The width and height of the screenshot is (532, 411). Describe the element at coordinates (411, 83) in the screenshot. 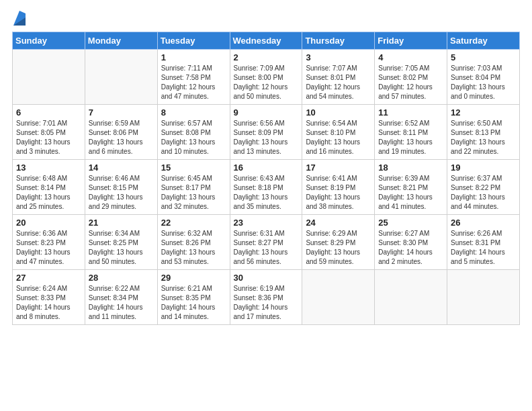

I see `day-detail: Sunrise: 7:05 AM Sunset: 8:02 PM Dayligh…` at that location.